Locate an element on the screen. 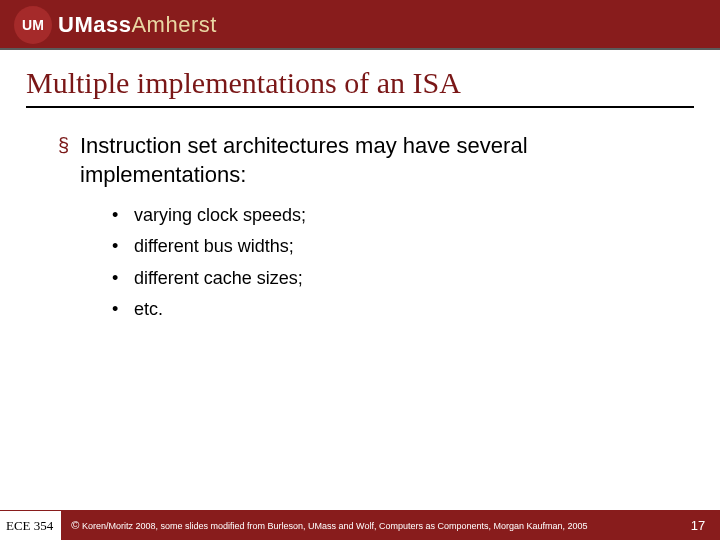  wordmark-left: UMass is located at coordinates (94, 24).